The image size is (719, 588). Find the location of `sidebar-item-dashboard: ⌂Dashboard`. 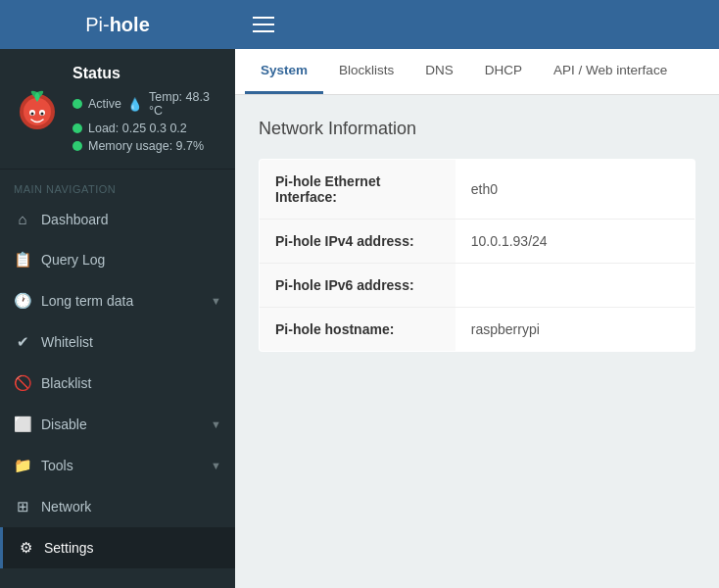

sidebar-item-dashboard: ⌂Dashboard is located at coordinates (118, 220).